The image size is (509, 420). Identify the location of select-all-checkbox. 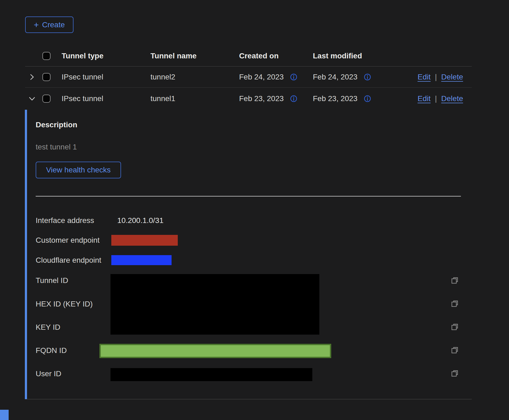
(46, 56).